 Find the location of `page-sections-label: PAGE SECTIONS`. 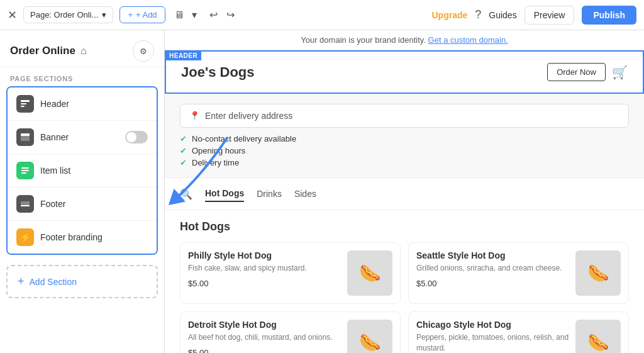

page-sections-label: PAGE SECTIONS is located at coordinates (82, 77).